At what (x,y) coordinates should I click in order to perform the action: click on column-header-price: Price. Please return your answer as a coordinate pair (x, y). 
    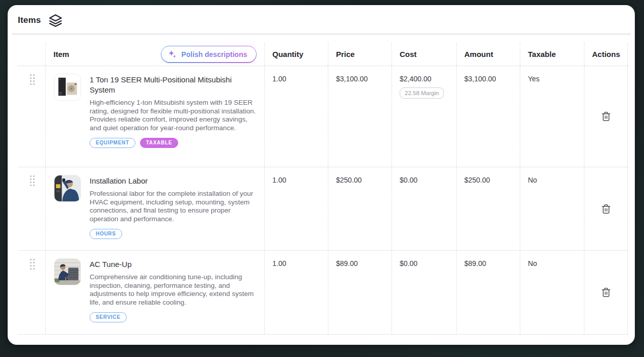
    Looking at the image, I should click on (345, 54).